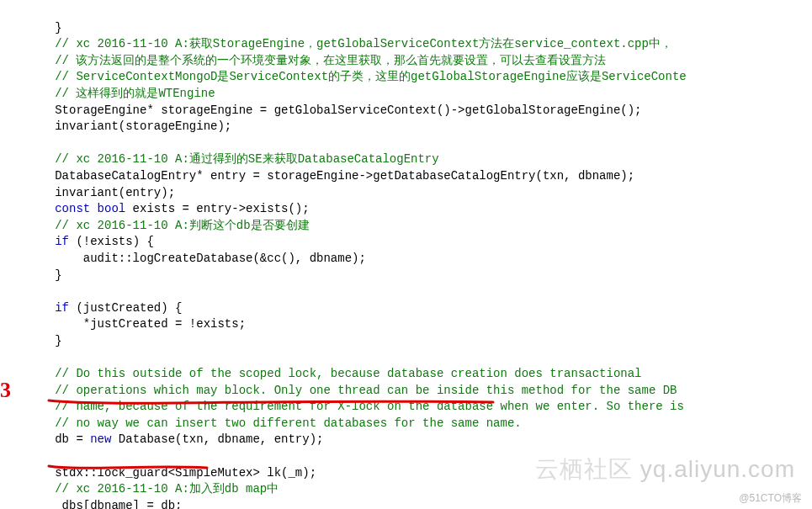 The width and height of the screenshot is (812, 509). What do you see at coordinates (665, 469) in the screenshot?
I see `watermark-main: 云栖社区 yq.aliyun.com` at bounding box center [665, 469].